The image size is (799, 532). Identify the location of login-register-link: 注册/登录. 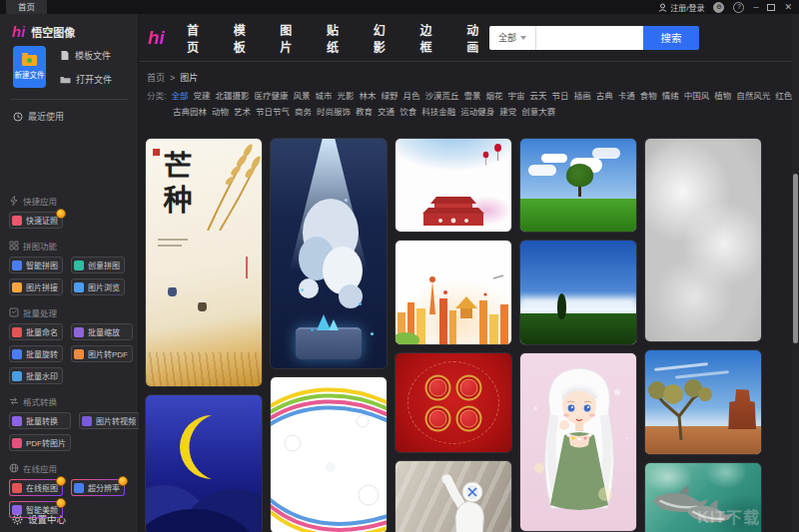
(681, 8).